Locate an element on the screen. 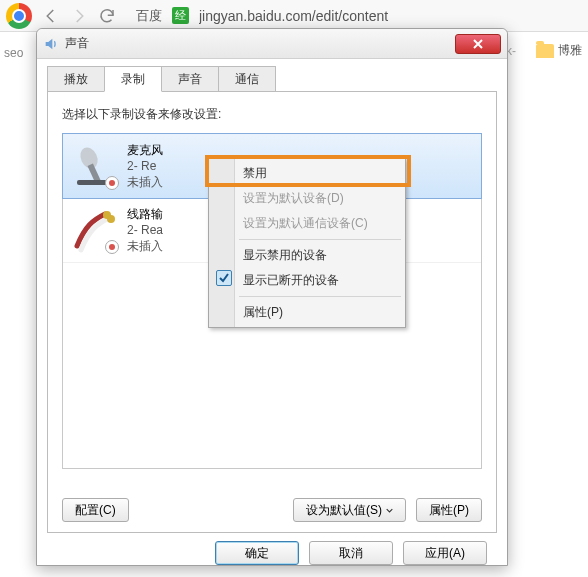 The image size is (588, 577). close-button is located at coordinates (478, 44).